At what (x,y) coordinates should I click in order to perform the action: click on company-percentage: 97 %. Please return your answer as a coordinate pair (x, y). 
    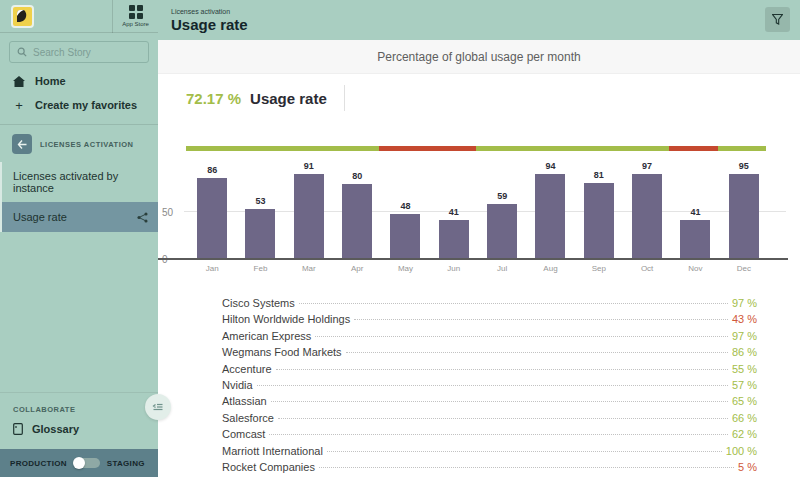
    Looking at the image, I should click on (744, 336).